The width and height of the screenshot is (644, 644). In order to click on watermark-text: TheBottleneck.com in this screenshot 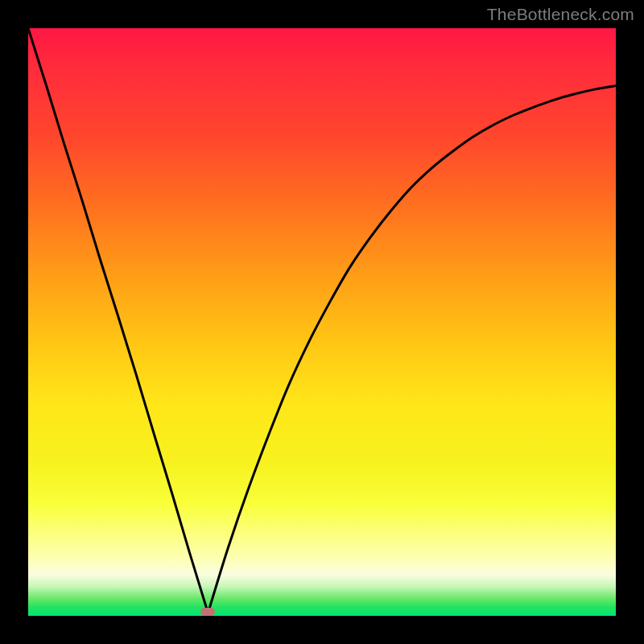, I will do `click(560, 14)`.